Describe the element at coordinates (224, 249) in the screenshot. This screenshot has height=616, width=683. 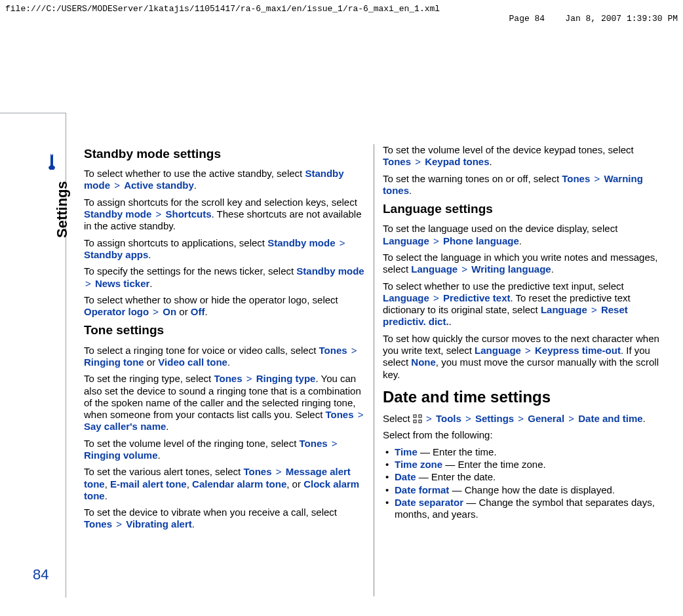
I see `para: To assign shortcuts to applications, sel…` at that location.